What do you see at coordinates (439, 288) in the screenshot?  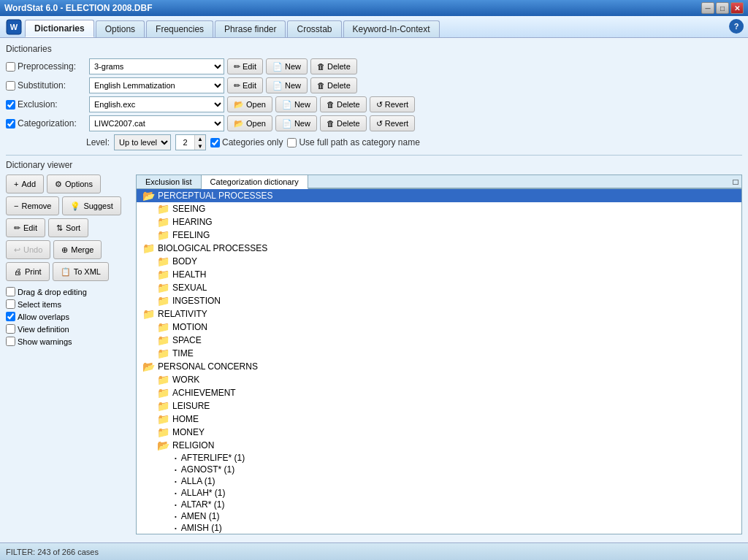 I see `tree-item: 📁 SEXUAL` at bounding box center [439, 288].